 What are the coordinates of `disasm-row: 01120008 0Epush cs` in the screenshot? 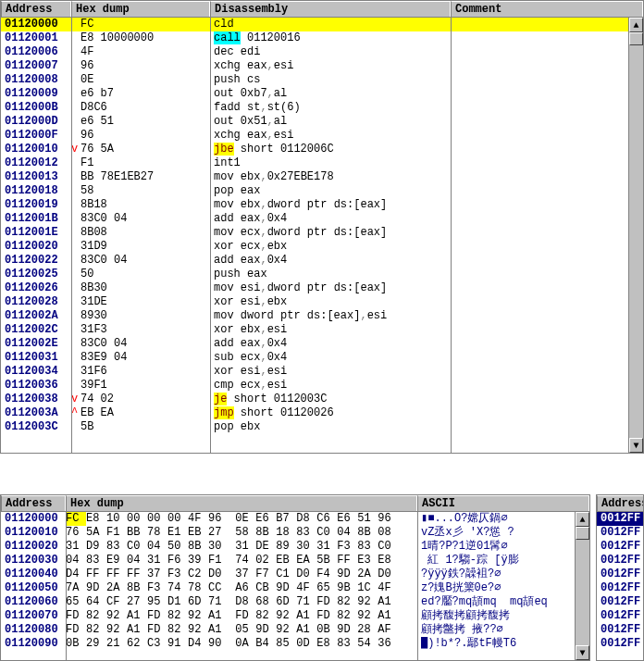 It's located at (322, 80).